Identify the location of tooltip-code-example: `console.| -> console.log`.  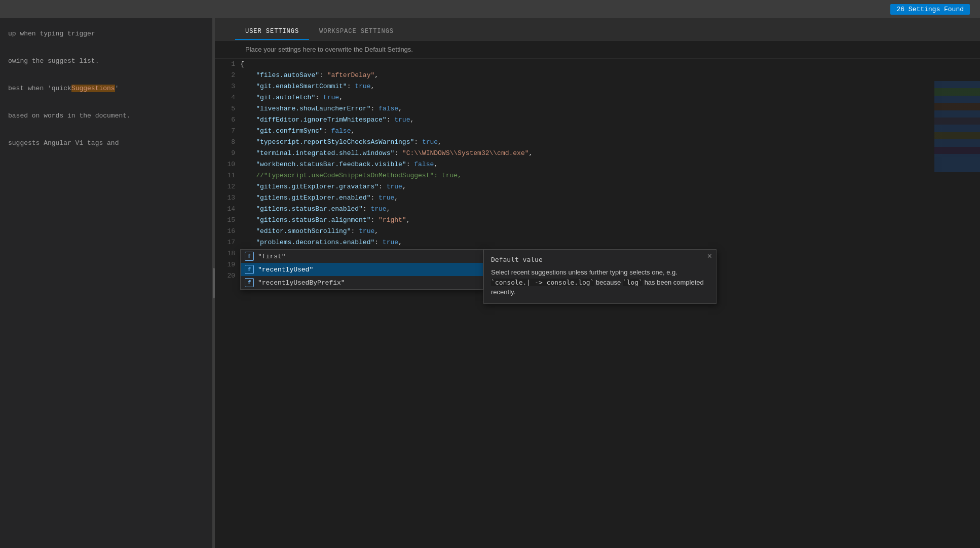
(543, 283).